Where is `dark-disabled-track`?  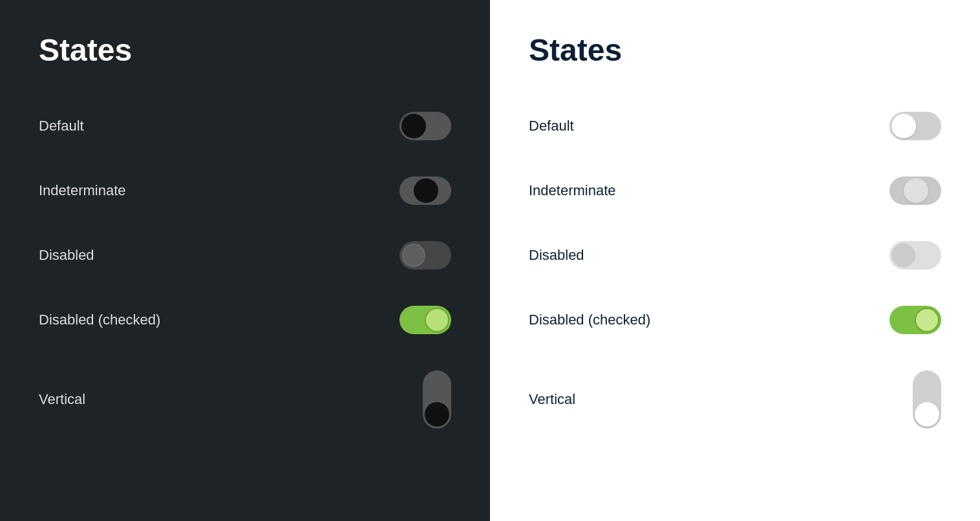
dark-disabled-track is located at coordinates (425, 255).